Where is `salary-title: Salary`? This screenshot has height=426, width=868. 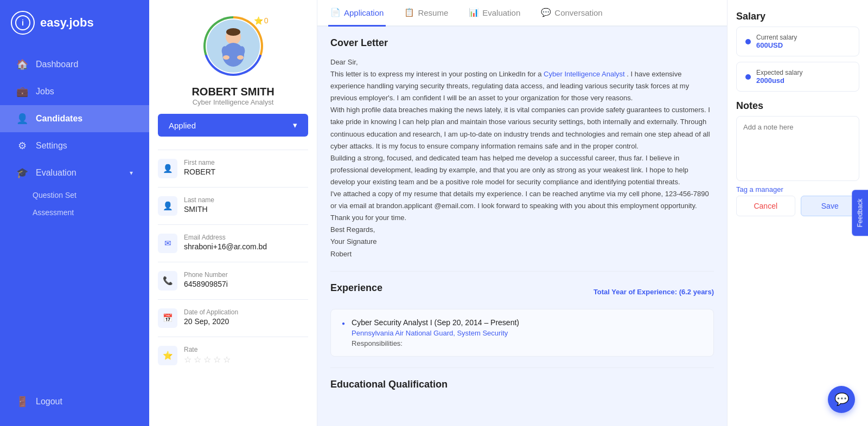 salary-title: Salary is located at coordinates (797, 16).